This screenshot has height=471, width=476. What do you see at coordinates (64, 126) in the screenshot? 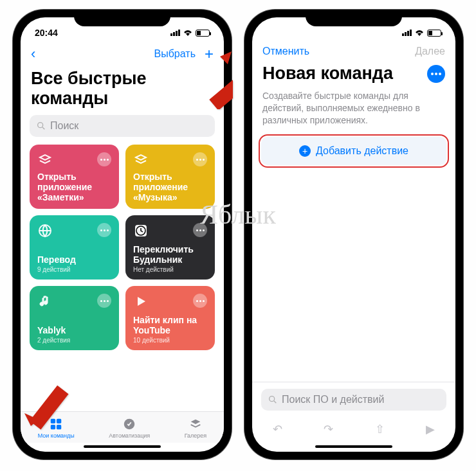
I see `search-placeholder: Поиск` at bounding box center [64, 126].